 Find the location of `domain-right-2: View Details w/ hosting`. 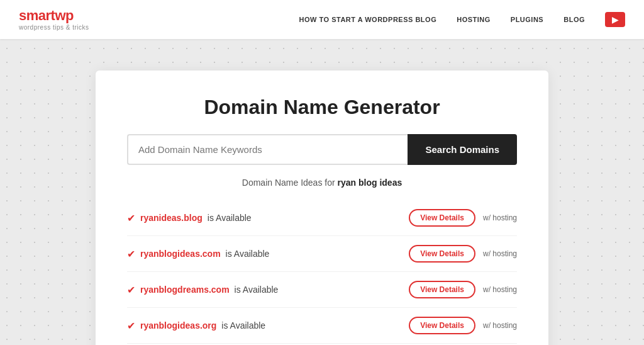

domain-right-2: View Details w/ hosting is located at coordinates (463, 290).